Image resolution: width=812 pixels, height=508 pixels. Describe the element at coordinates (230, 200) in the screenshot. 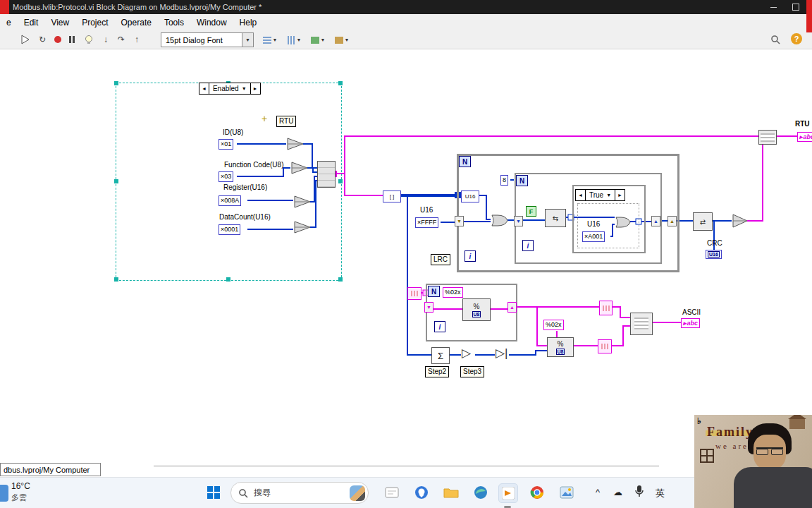

I see `constant-register: ×008A` at that location.